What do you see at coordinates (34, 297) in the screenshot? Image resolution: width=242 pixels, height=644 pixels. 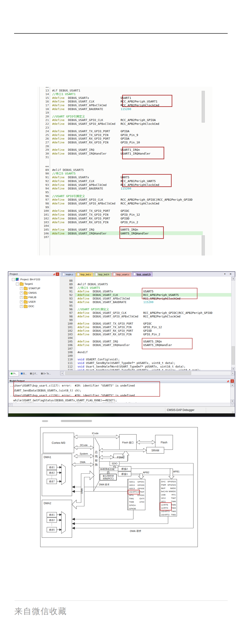 I see `sidebar-item-fwlib: +FWLIB` at bounding box center [34, 297].